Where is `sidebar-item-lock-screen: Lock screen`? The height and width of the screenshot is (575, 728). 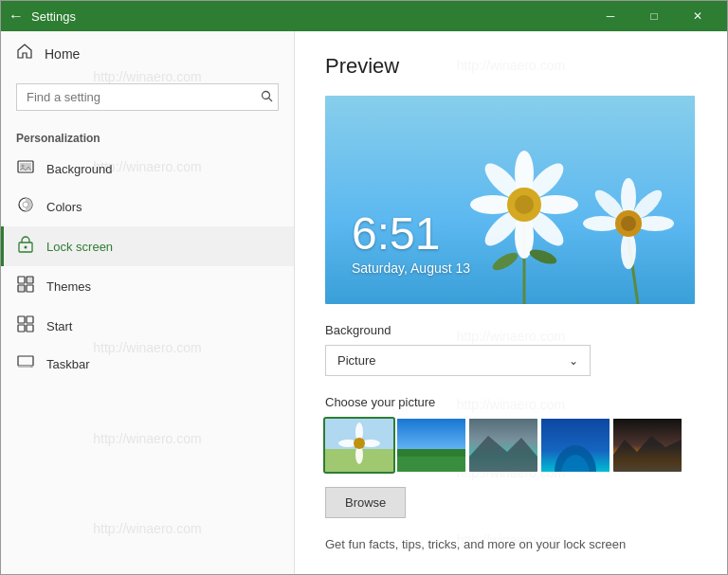
sidebar-item-lock-screen: Lock screen is located at coordinates (148, 246).